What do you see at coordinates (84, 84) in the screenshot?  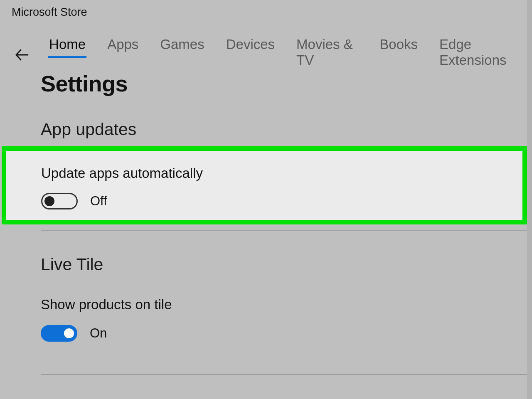 I see `page-title: Settings` at bounding box center [84, 84].